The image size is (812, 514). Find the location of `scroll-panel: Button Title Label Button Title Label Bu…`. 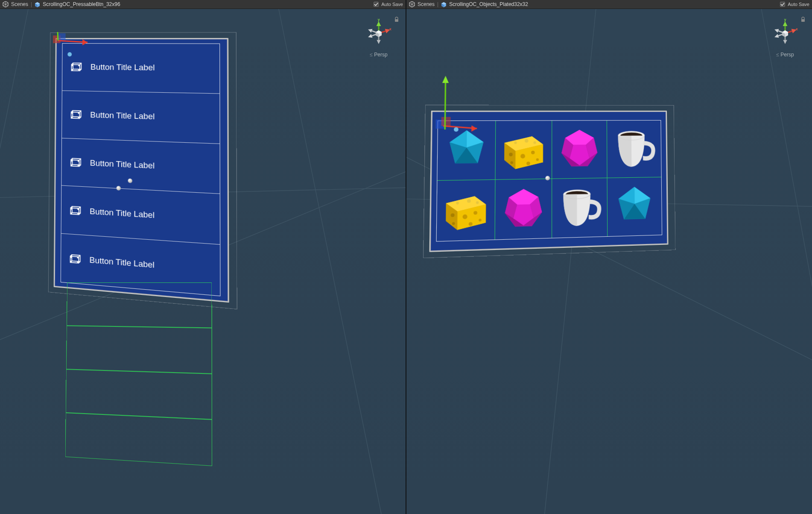

scroll-panel: Button Title Label Button Title Label Bu… is located at coordinates (142, 170).